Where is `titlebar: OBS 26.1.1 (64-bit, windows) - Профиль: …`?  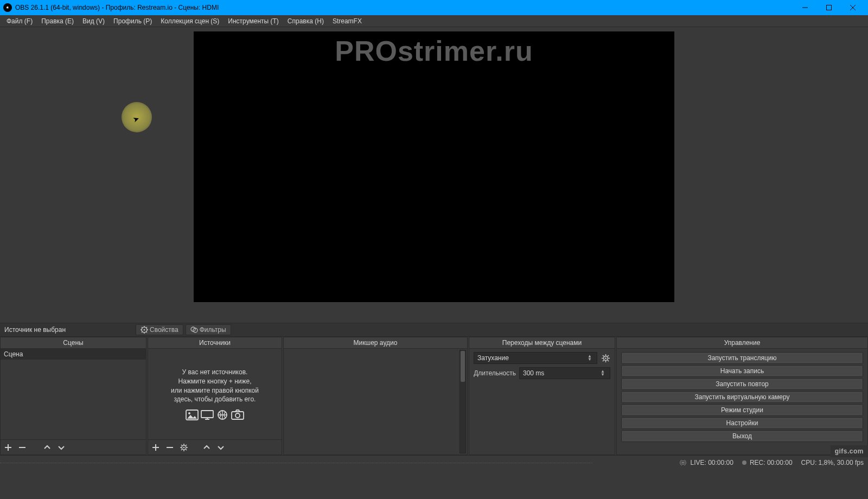
titlebar: OBS 26.1.1 (64-bit, windows) - Профиль: … is located at coordinates (434, 8).